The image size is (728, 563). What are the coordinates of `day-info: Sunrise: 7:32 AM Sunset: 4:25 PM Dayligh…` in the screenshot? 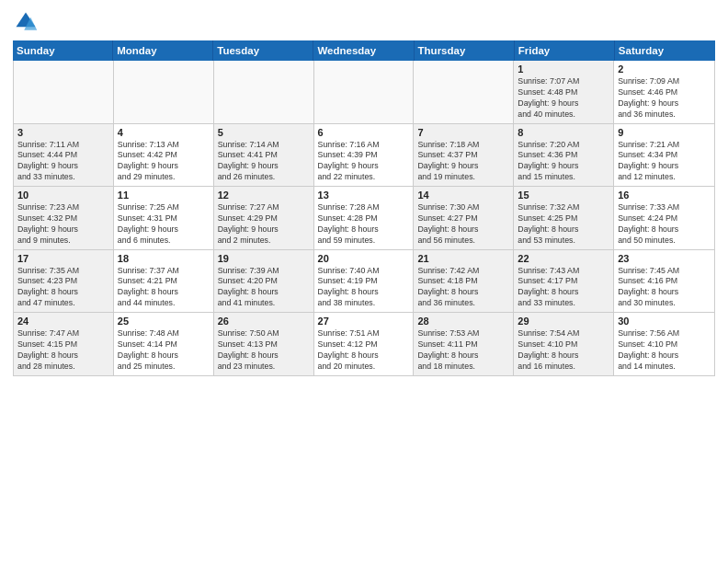 It's located at (563, 224).